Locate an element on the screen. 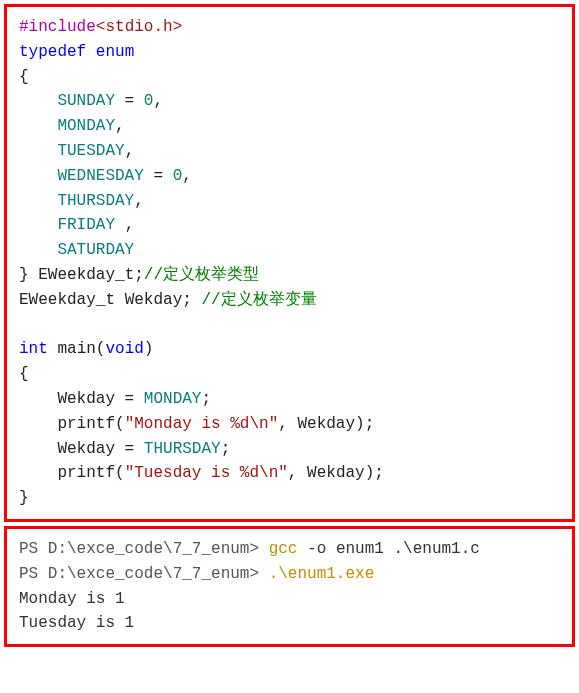 The image size is (579, 693). brace-open-main: { is located at coordinates (24, 374).